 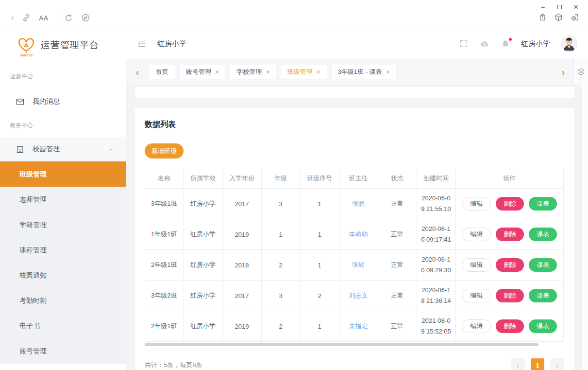 What do you see at coordinates (575, 18) in the screenshot?
I see `contact-icon` at bounding box center [575, 18].